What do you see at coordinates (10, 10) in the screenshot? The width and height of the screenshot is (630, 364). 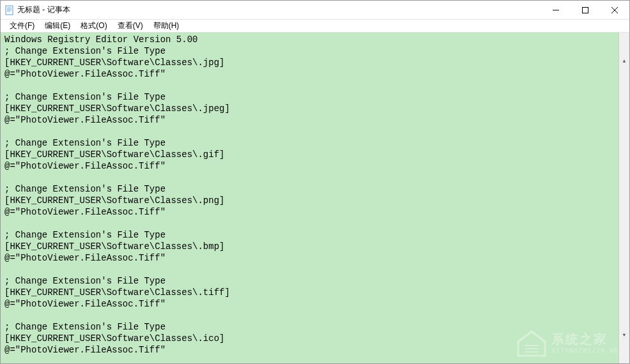 I see `notepad-icon` at bounding box center [10, 10].